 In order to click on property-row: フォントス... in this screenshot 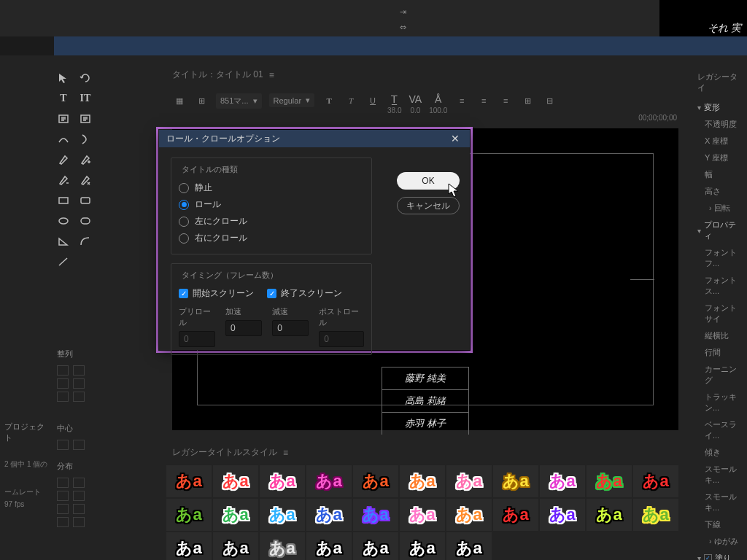, I will do `click(720, 286)`.